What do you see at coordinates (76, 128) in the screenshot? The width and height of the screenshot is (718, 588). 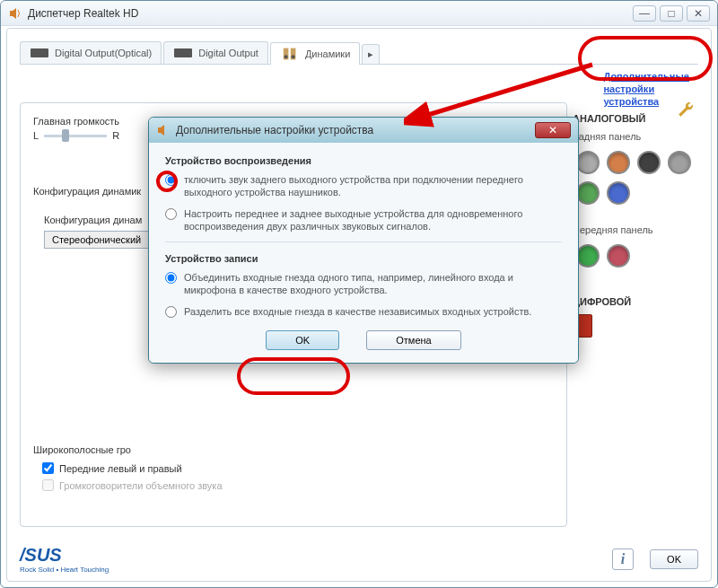 I see `volume-section: Главная громкость L R` at bounding box center [76, 128].